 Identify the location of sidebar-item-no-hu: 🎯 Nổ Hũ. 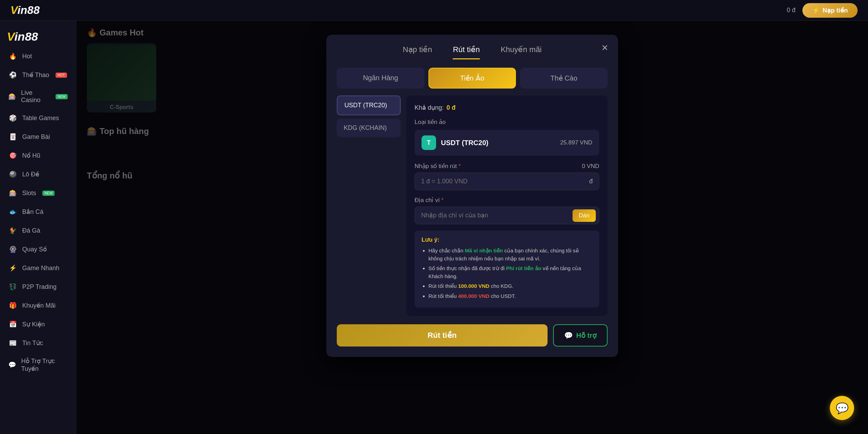
(38, 156).